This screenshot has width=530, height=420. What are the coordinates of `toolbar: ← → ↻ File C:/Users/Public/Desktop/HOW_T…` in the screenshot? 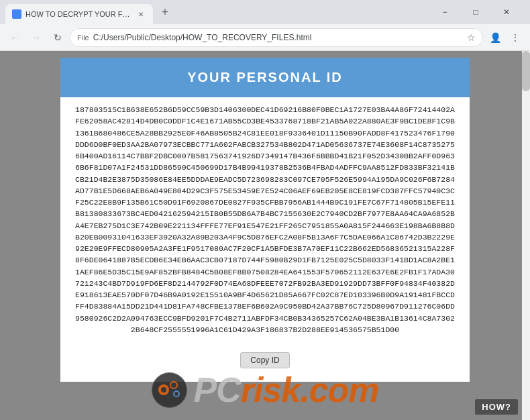 It's located at (265, 38).